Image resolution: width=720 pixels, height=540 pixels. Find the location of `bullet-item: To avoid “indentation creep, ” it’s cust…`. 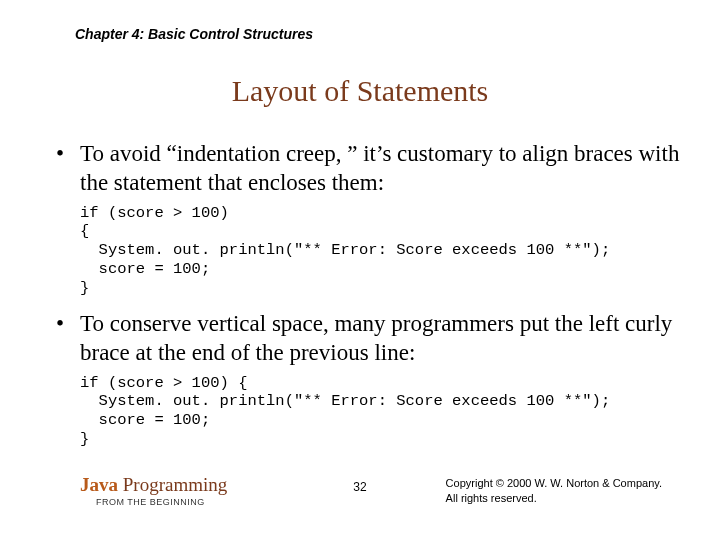

bullet-item: To avoid “indentation creep, ” it’s cust… is located at coordinates (368, 169).